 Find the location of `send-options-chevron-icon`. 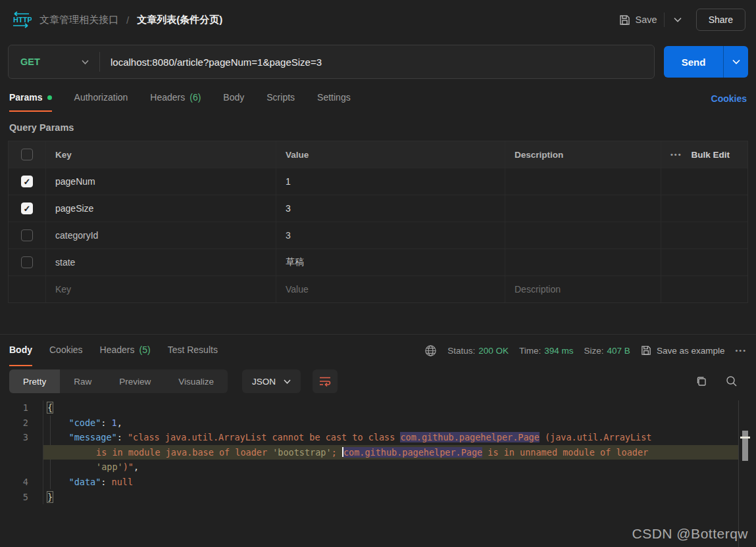

send-options-chevron-icon is located at coordinates (736, 62).